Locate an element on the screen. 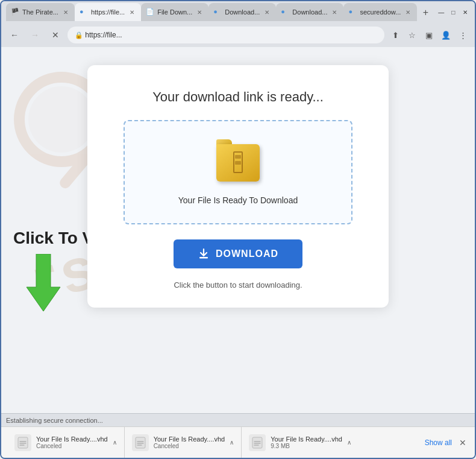  tab-pirate: 🏴 The Pirate... ✕ is located at coordinates (40, 12).